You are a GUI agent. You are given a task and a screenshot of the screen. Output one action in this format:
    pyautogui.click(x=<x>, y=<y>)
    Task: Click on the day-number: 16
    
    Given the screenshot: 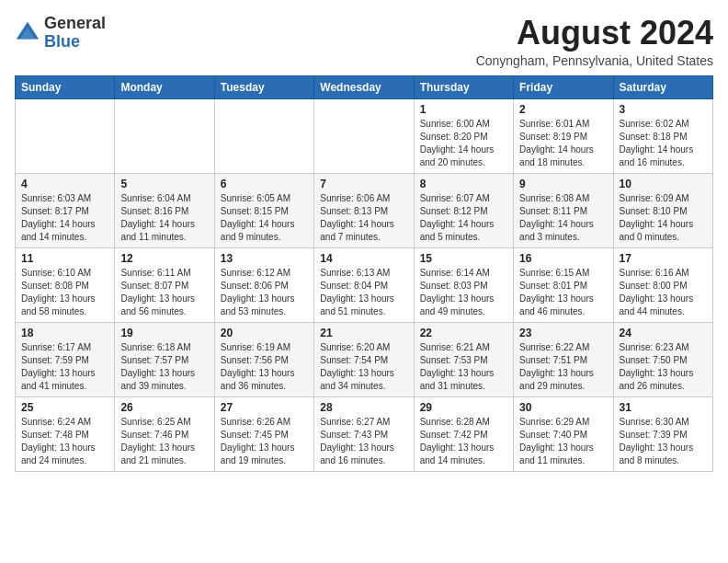 What is the action you would take?
    pyautogui.click(x=563, y=259)
    